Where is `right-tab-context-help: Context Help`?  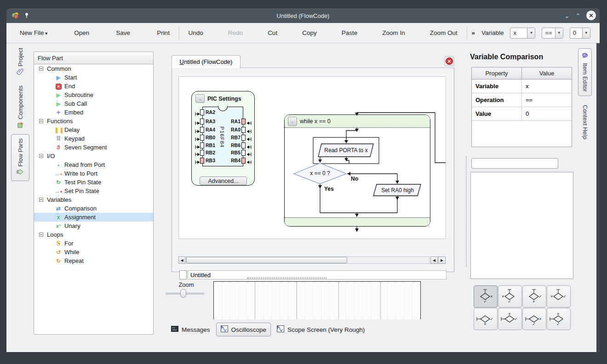 right-tab-context-help: Context Help is located at coordinates (585, 122).